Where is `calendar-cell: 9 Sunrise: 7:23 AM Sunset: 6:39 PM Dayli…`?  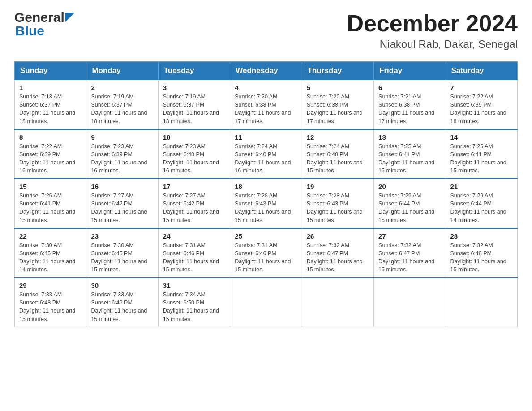
calendar-cell: 9 Sunrise: 7:23 AM Sunset: 6:39 PM Dayli… is located at coordinates (122, 154).